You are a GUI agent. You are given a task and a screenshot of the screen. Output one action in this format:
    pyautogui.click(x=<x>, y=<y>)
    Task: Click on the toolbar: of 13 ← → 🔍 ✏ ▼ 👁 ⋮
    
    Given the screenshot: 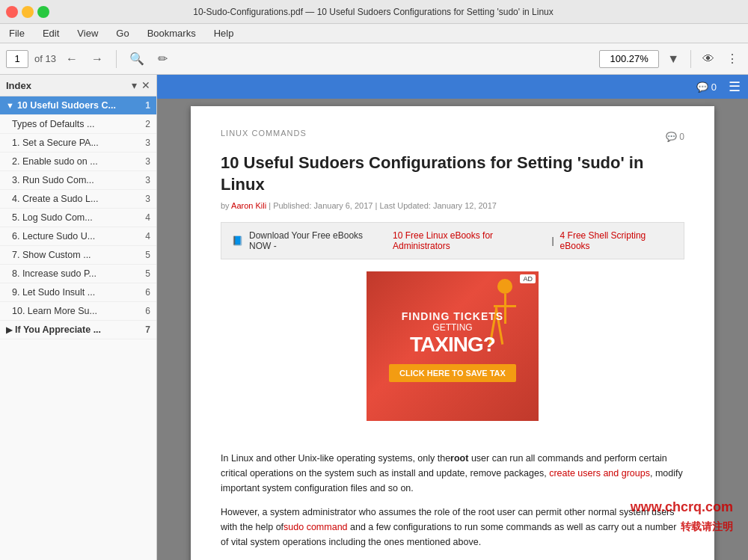 What is the action you would take?
    pyautogui.click(x=374, y=59)
    